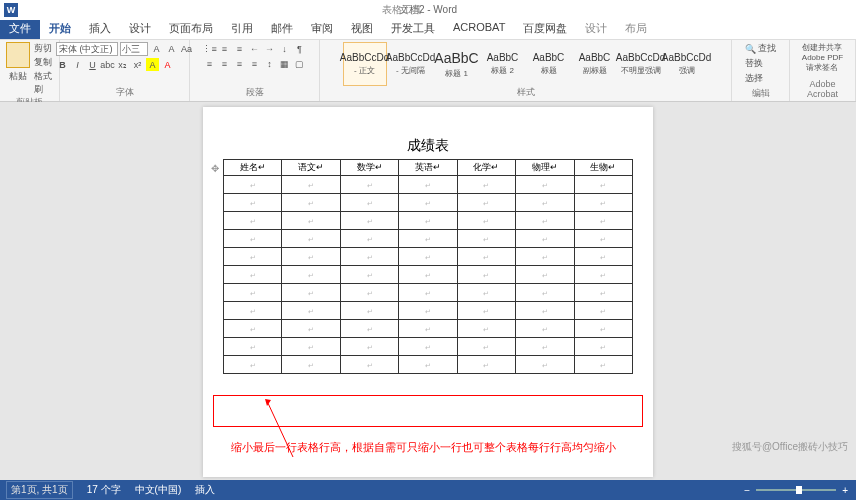 Image resolution: width=856 pixels, height=500 pixels. Describe the element at coordinates (823, 70) in the screenshot. I see `group-adobe: 创建并共享Adobe PDF 请求签名 Adobe Acrobat` at that location.